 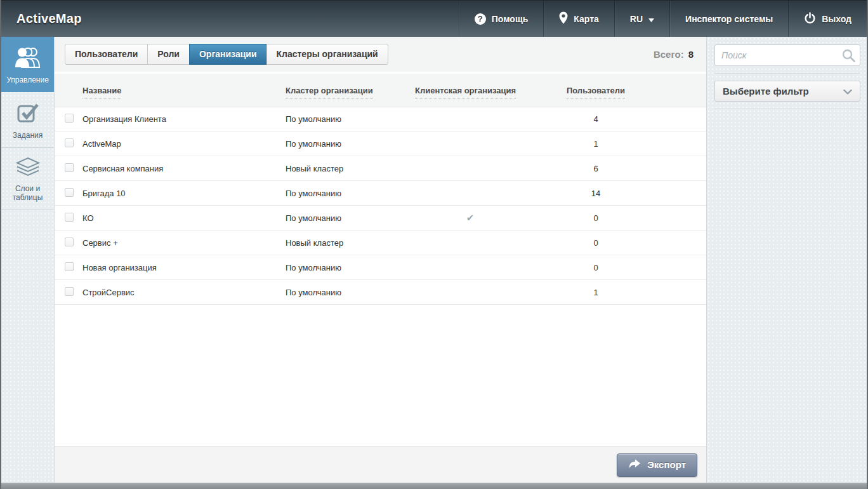 What do you see at coordinates (827, 19) in the screenshot?
I see `logout-menu-item: Выход` at bounding box center [827, 19].